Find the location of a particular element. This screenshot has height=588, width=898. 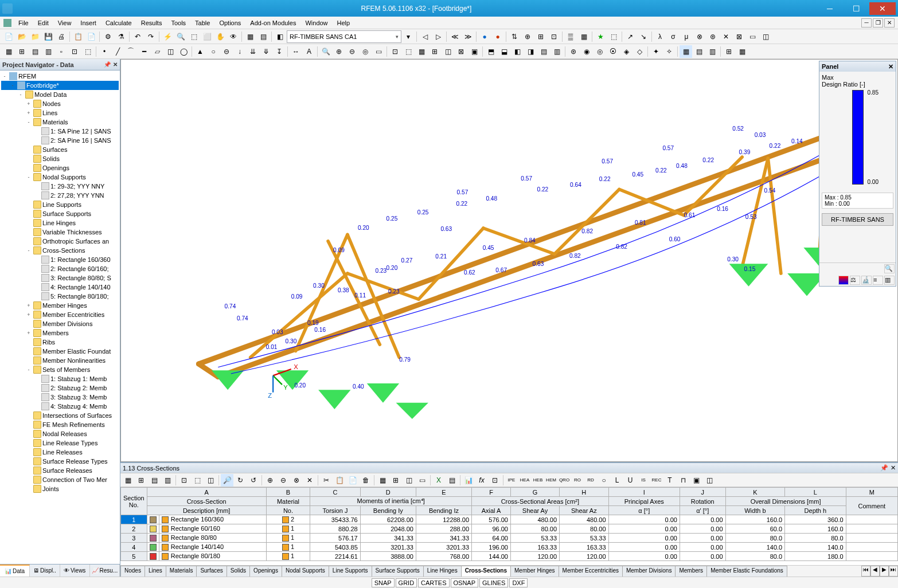

unit10-icon: U is located at coordinates (630, 480).